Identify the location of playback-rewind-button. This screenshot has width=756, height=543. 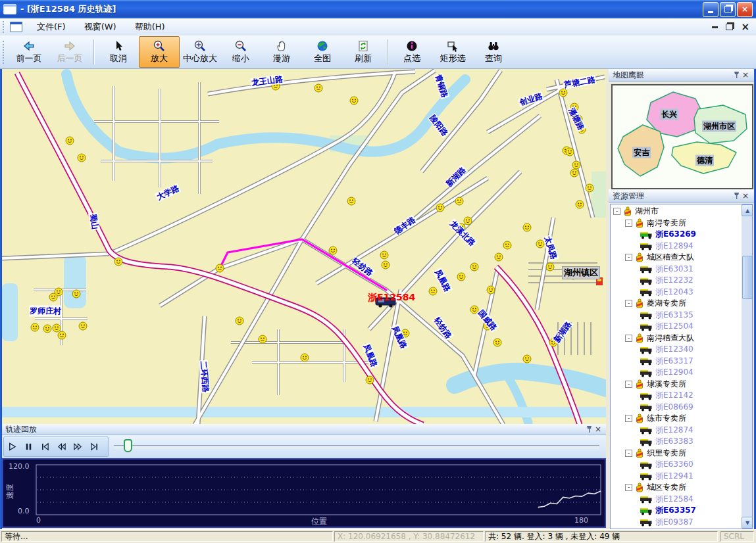
(62, 447).